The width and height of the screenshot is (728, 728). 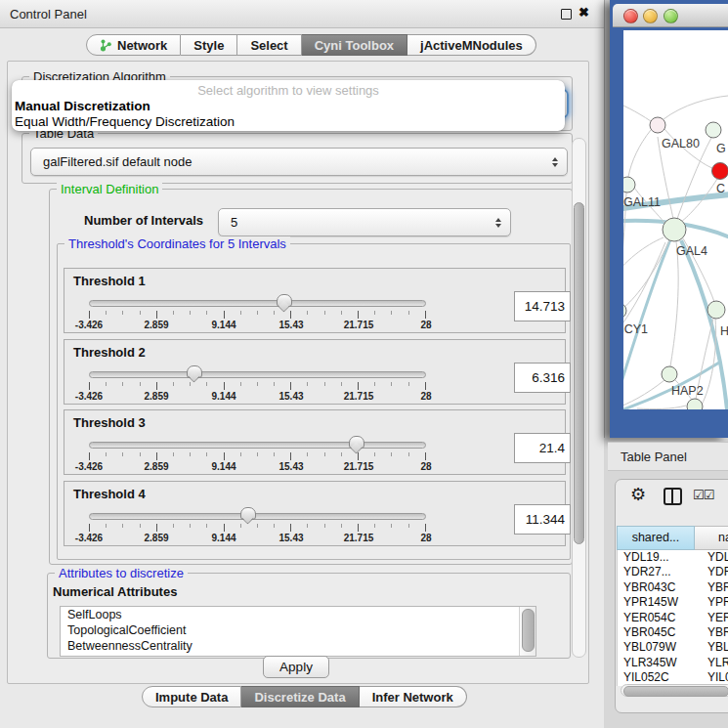 What do you see at coordinates (209, 45) in the screenshot?
I see `tab-style: Style` at bounding box center [209, 45].